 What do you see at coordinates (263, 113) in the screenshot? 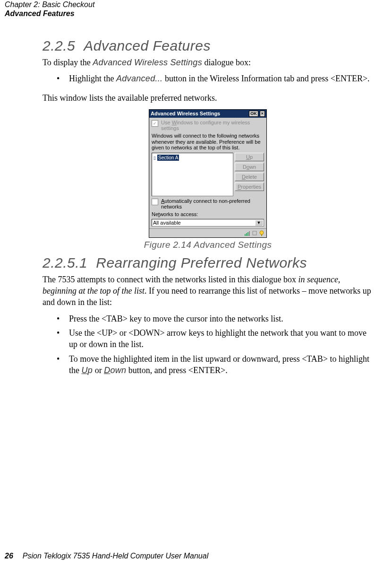
I see `close-button: ×` at bounding box center [263, 113].